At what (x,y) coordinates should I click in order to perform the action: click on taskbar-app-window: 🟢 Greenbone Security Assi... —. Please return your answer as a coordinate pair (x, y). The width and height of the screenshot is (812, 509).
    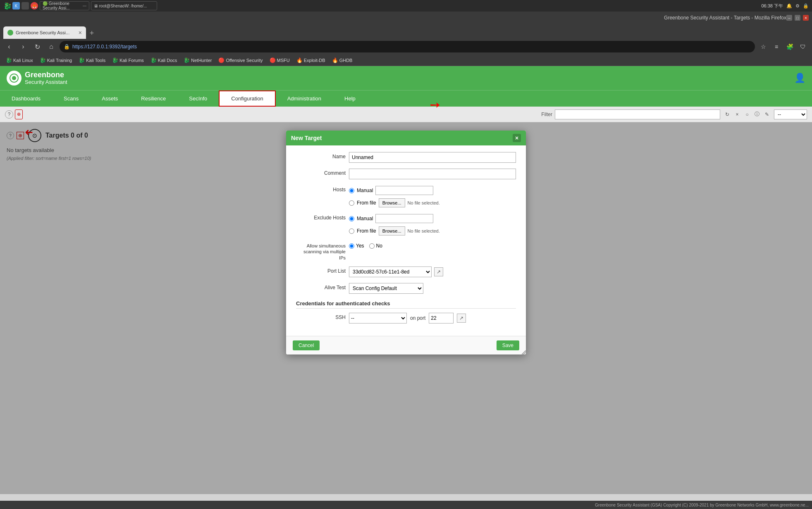
    Looking at the image, I should click on (64, 6).